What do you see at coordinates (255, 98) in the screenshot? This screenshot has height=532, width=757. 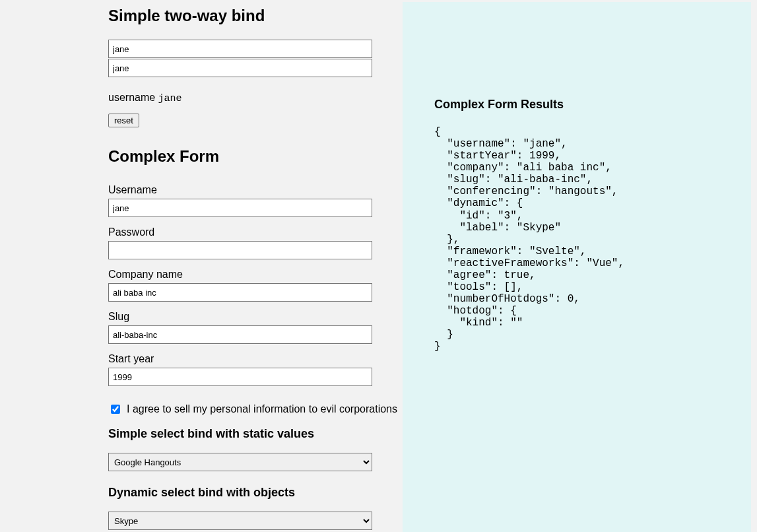 I see `username-display: username jane` at bounding box center [255, 98].